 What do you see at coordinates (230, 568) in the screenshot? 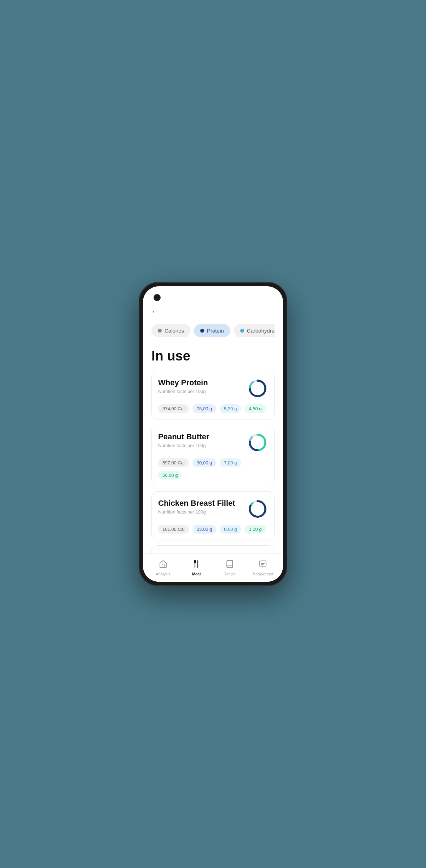
I see `nav-item-recipe: Recipe` at bounding box center [230, 568].